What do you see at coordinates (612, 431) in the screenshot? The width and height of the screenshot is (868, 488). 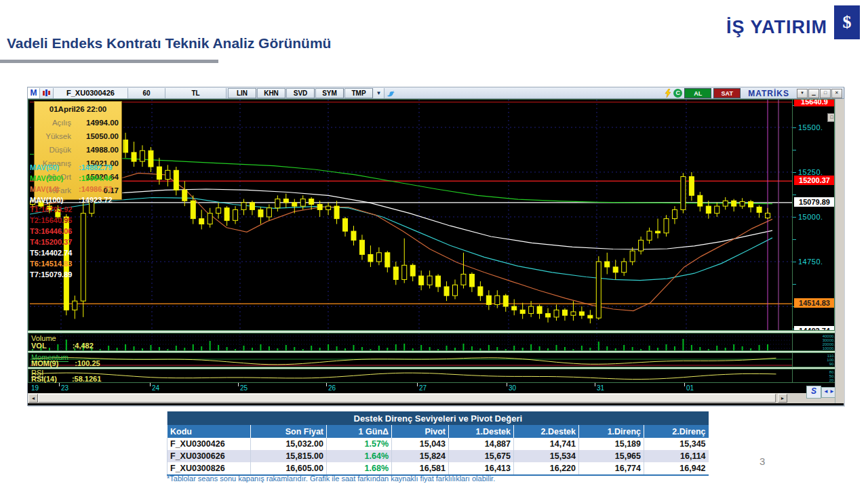 I see `column-header: 1.Direnç` at bounding box center [612, 431].